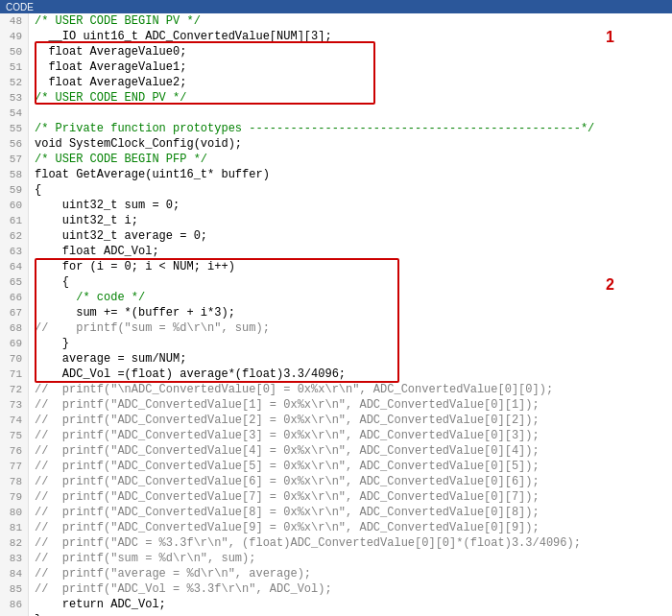 The image size is (672, 616). Describe the element at coordinates (350, 52) in the screenshot. I see `line-content: float AverageValue0;` at that location.